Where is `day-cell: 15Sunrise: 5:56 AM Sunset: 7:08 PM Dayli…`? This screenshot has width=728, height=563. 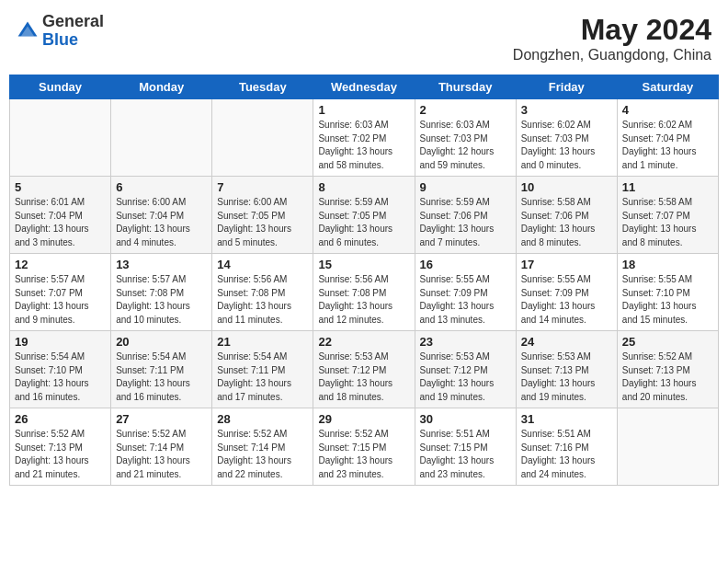 day-cell: 15Sunrise: 5:56 AM Sunset: 7:08 PM Dayli… is located at coordinates (364, 293).